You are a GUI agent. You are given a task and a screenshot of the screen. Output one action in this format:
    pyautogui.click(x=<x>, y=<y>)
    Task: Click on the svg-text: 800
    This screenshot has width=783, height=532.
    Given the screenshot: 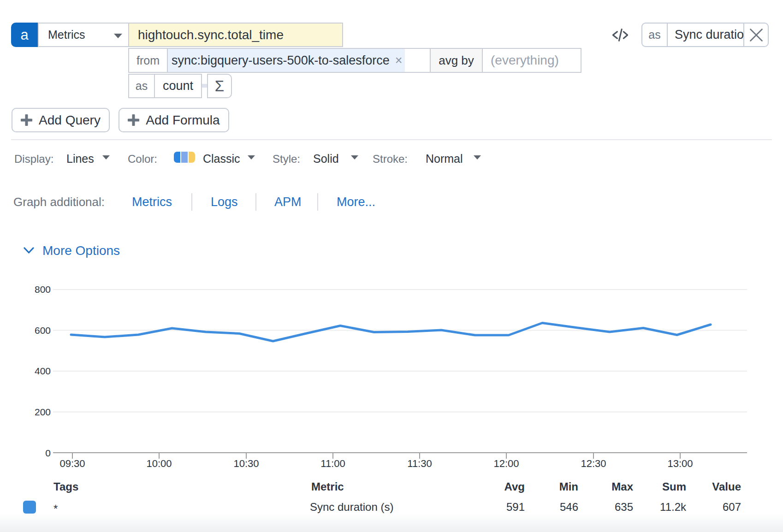 What is the action you would take?
    pyautogui.click(x=42, y=290)
    